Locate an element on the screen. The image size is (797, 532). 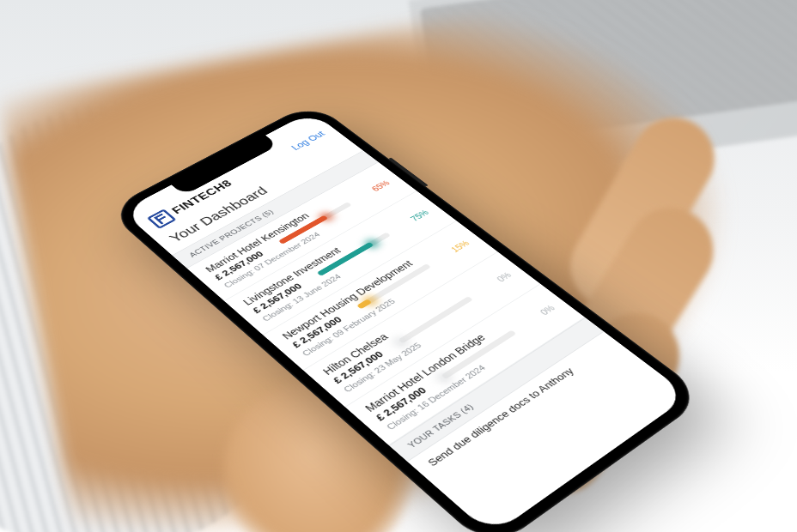
task-title: Send due diligence docs to Anthony is located at coordinates (501, 417).